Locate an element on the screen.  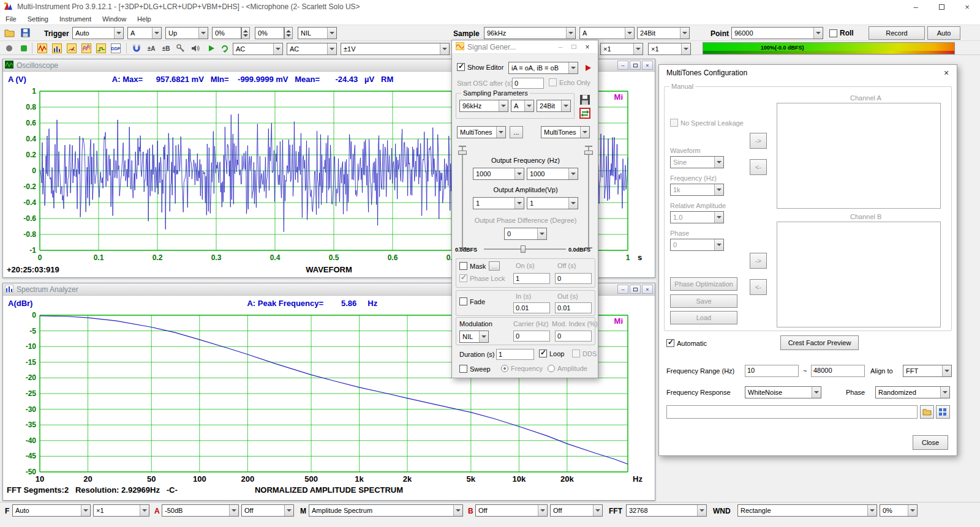
crest-factor-preview-button: Crest Factor Preview is located at coordinates (820, 343).